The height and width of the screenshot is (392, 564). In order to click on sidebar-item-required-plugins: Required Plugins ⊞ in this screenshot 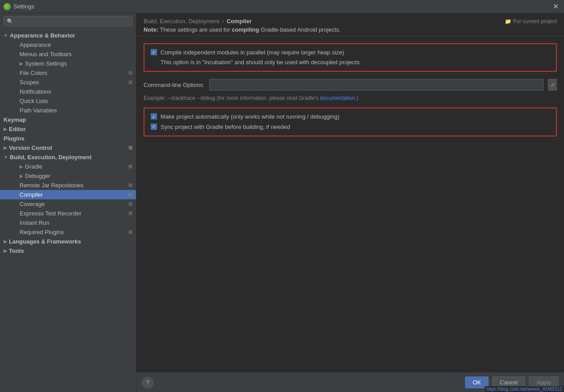, I will do `click(68, 232)`.